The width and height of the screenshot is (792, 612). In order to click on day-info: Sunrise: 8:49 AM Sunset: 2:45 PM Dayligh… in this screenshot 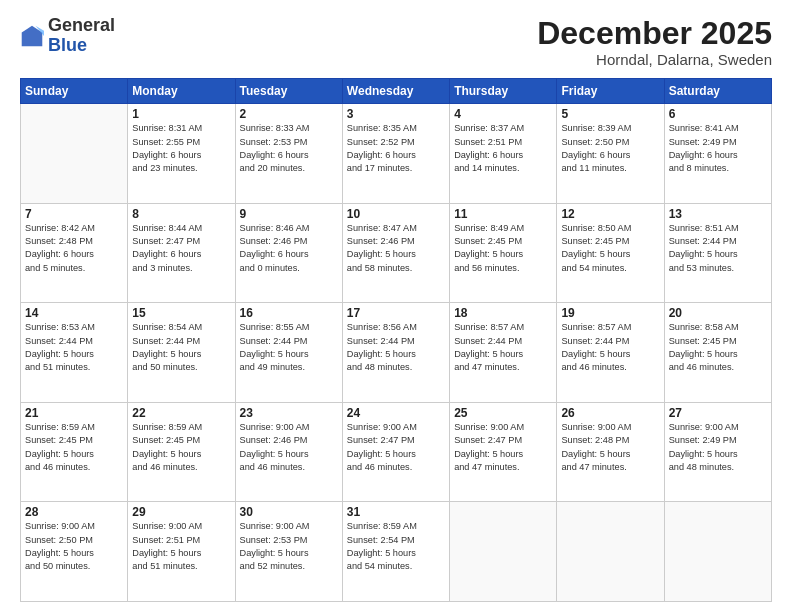, I will do `click(503, 248)`.